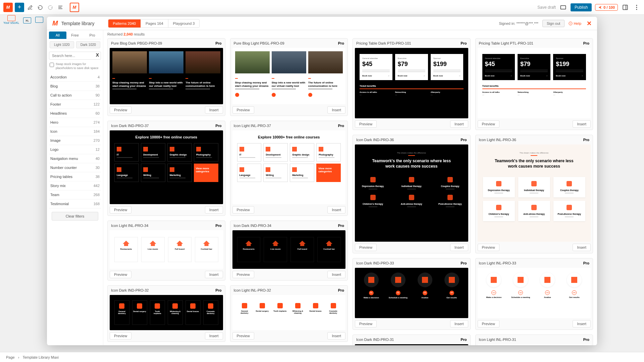 This screenshot has height=362, width=644. Describe the element at coordinates (92, 35) in the screenshot. I see `cost-tab-pro: Pro` at that location.